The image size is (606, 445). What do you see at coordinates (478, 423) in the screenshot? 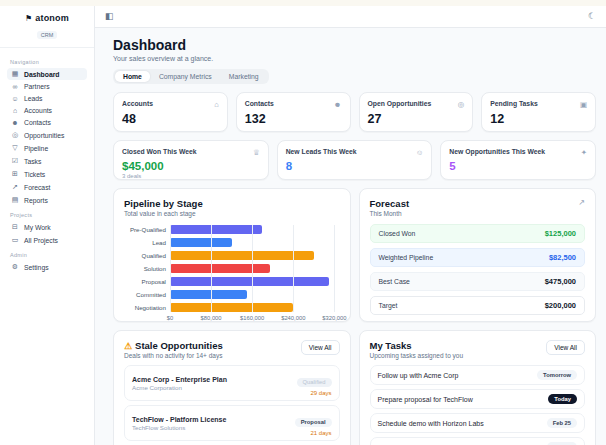
I see `task-row: Schedule demo with Horizon LabsFeb 25` at bounding box center [478, 423].